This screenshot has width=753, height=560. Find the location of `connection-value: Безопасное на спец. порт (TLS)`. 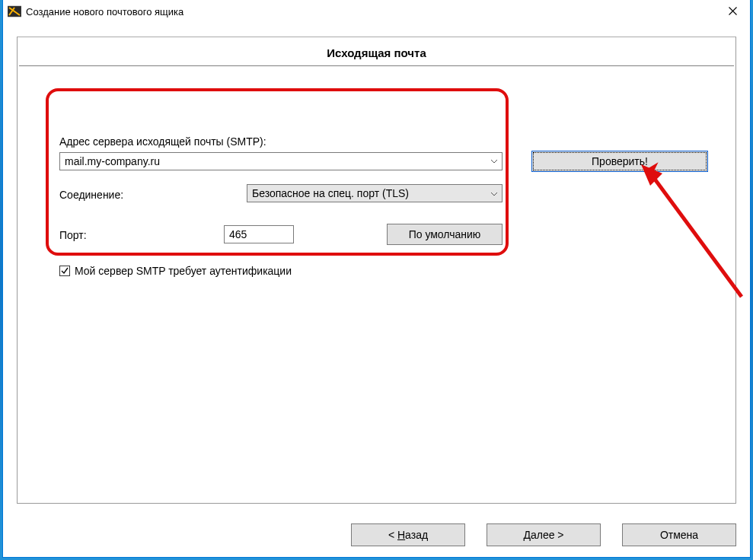

connection-value: Безопасное на спец. порт (TLS) is located at coordinates (369, 193).